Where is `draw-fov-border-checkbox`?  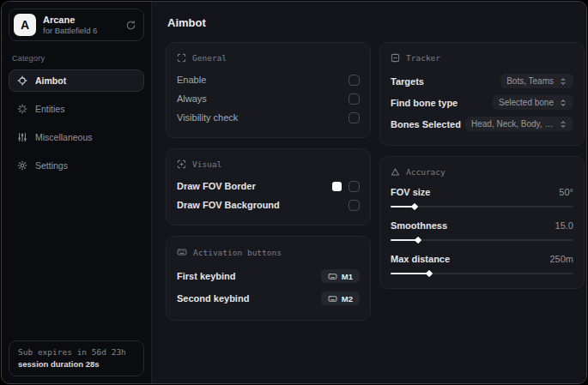 draw-fov-border-checkbox is located at coordinates (354, 187).